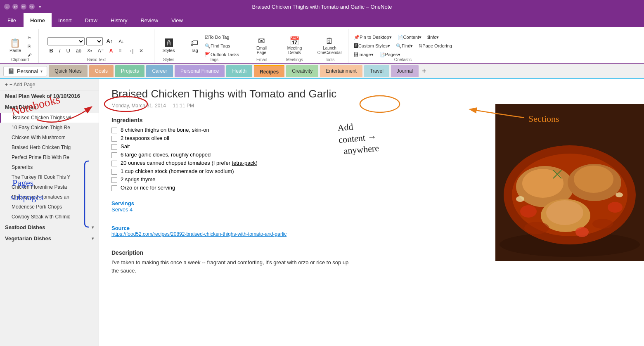 The width and height of the screenshot is (644, 346). Describe the element at coordinates (322, 71) in the screenshot. I see `notebook-bar: 📓 Personal ▾ Quick Notes Goals Projects …` at that location.